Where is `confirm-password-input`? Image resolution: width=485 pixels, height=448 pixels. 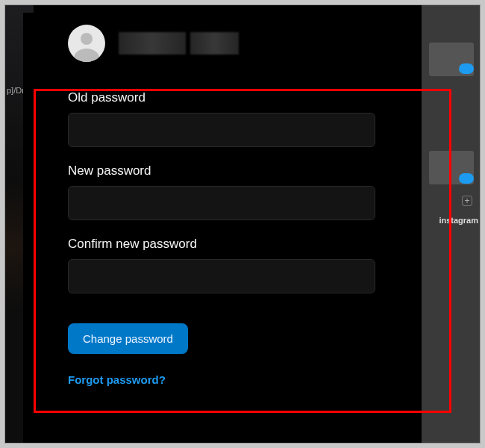
confirm-password-input is located at coordinates (222, 276).